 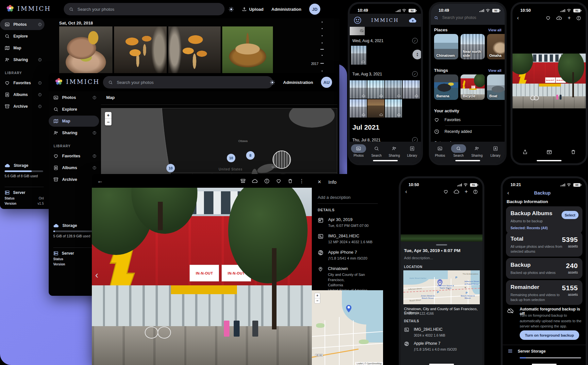 What do you see at coordinates (282, 160) in the screenshot?
I see `map-photo-marker` at bounding box center [282, 160].